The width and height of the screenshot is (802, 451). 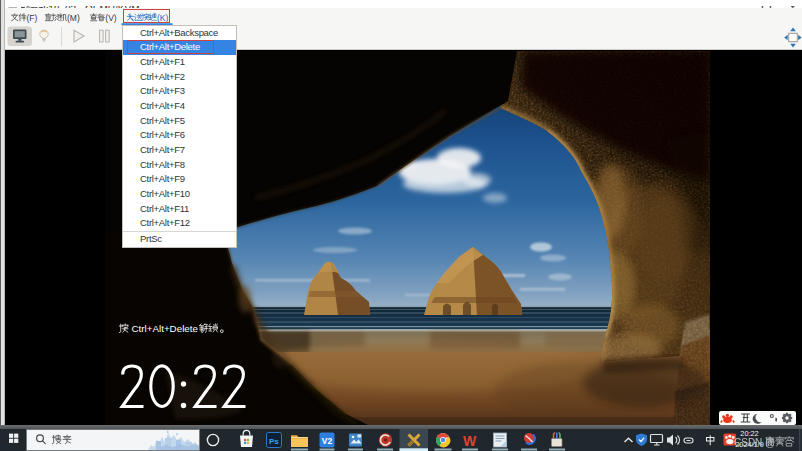 I want to click on svg-text: Ctrl+Alt+Delete, so click(x=166, y=328).